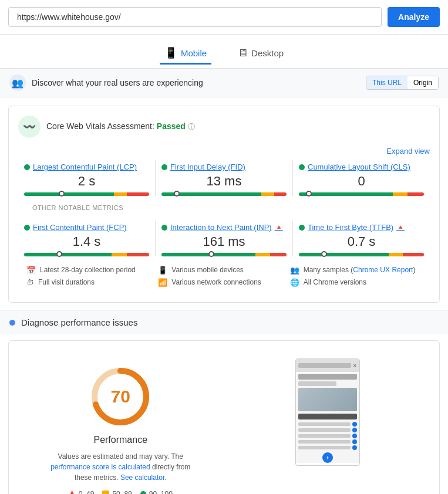 This screenshot has width=448, height=494. I want to click on tab-desktop-label: Desktop, so click(268, 53).